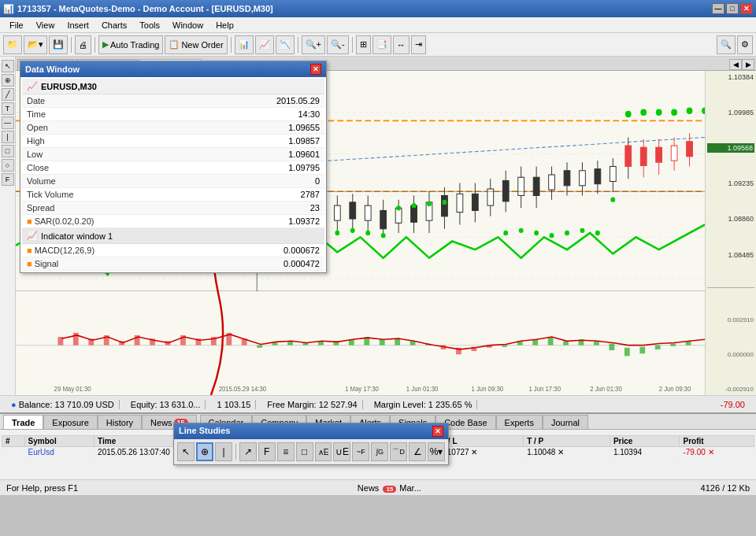 This screenshot has width=756, height=536. I want to click on col-profit: Profit, so click(717, 442).